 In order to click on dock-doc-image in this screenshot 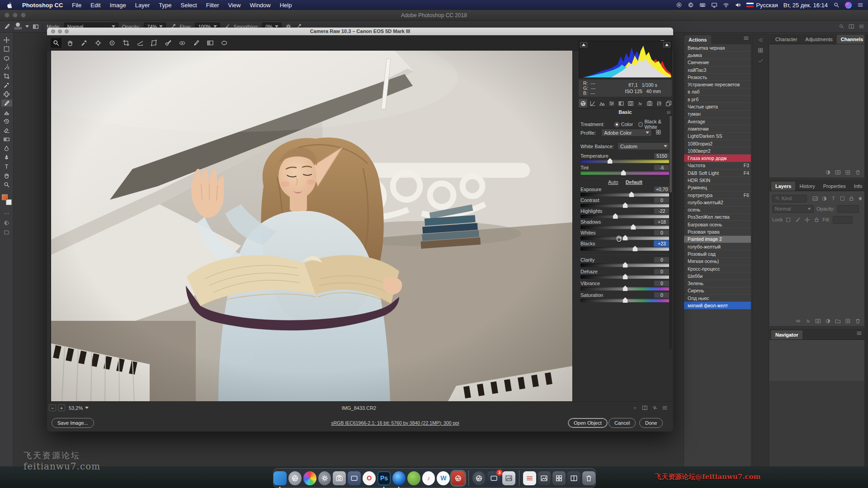, I will do `click(544, 478)`.